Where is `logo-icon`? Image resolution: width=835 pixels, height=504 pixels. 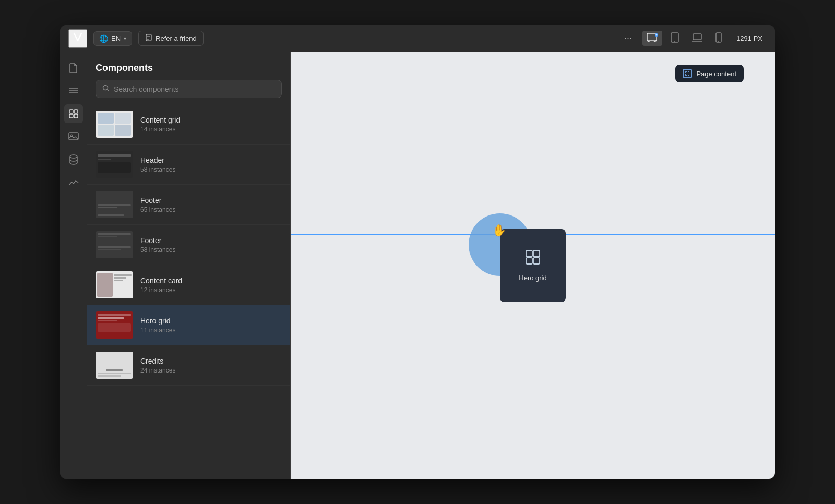
logo-icon is located at coordinates (78, 39).